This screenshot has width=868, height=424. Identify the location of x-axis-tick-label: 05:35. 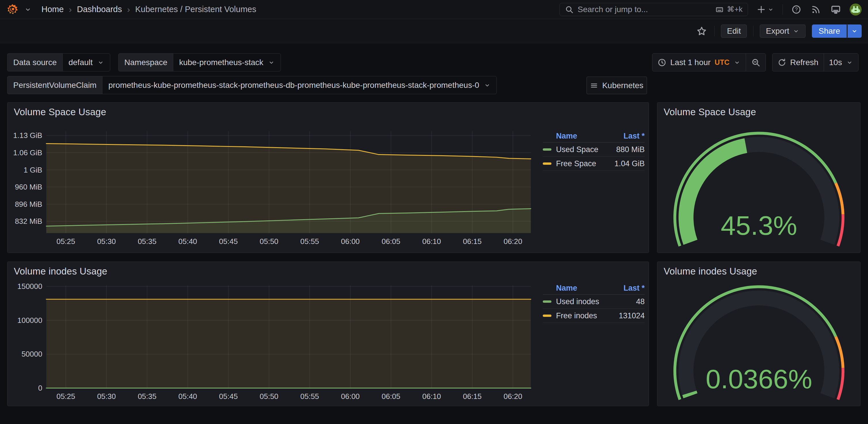
(147, 242).